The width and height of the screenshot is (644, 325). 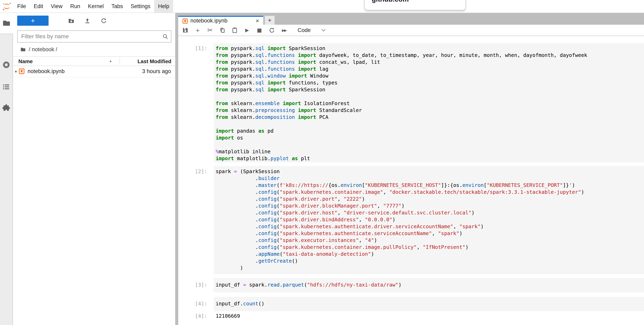 What do you see at coordinates (23, 50) in the screenshot?
I see `home-folder-icon` at bounding box center [23, 50].